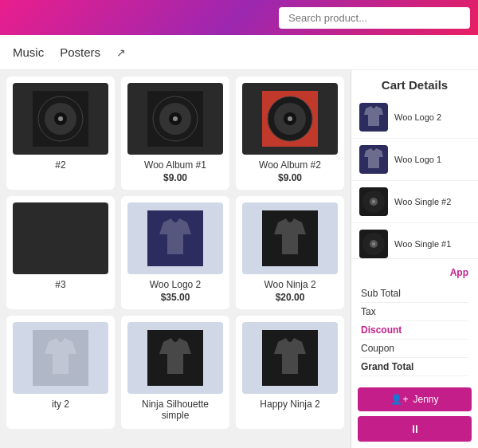 This screenshot has height=448, width=478. What do you see at coordinates (417, 117) in the screenshot?
I see `cart-item-name: Woo Logo 2` at bounding box center [417, 117].